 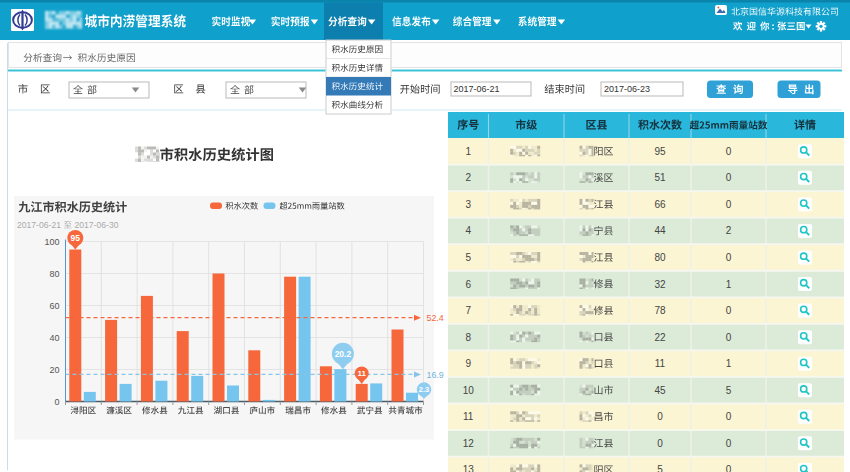 I want to click on svg-text: 4, so click(x=468, y=230).